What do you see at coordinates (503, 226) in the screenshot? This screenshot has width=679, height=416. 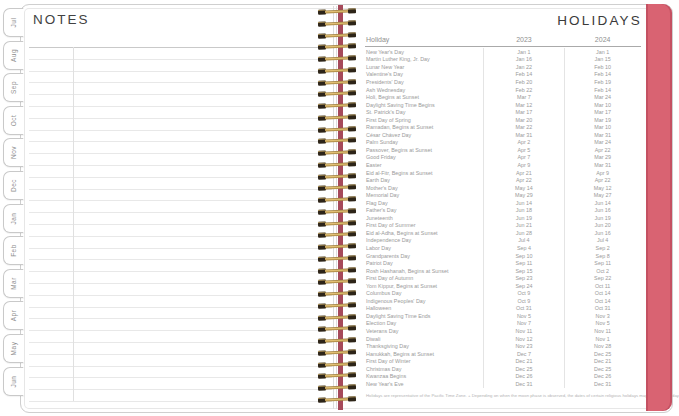 I see `table-row: First Day of SummerJun 21Jun 20` at bounding box center [503, 226].